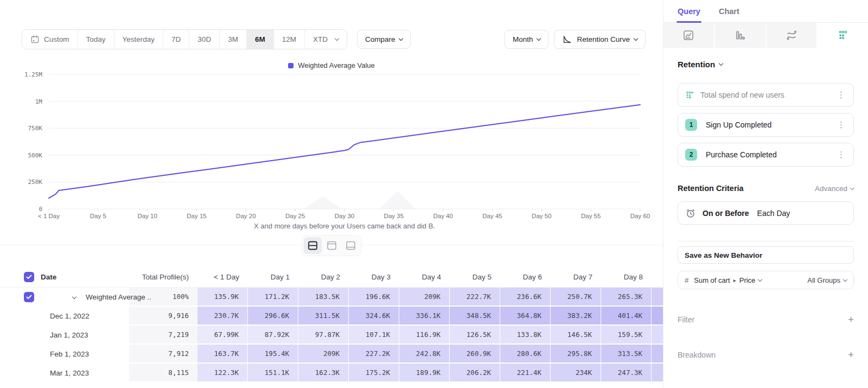 This screenshot has width=868, height=388. I want to click on retention-value-cell: 313.5K, so click(626, 354).